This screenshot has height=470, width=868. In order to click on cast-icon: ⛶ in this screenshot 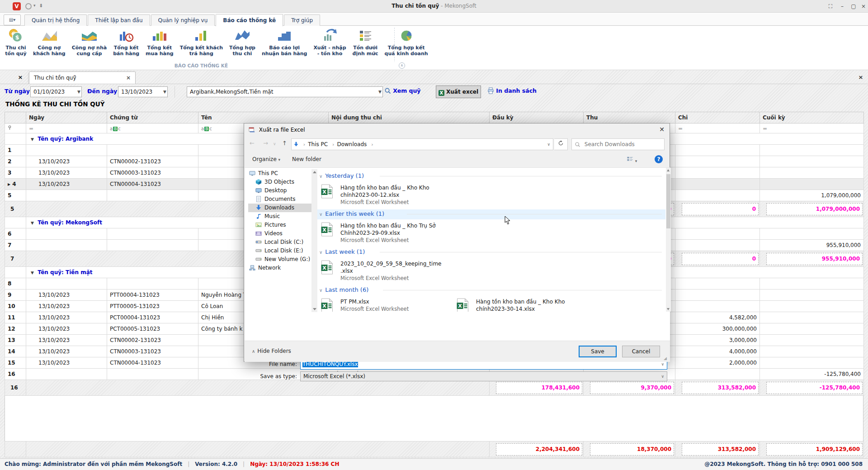, I will do `click(830, 6)`.